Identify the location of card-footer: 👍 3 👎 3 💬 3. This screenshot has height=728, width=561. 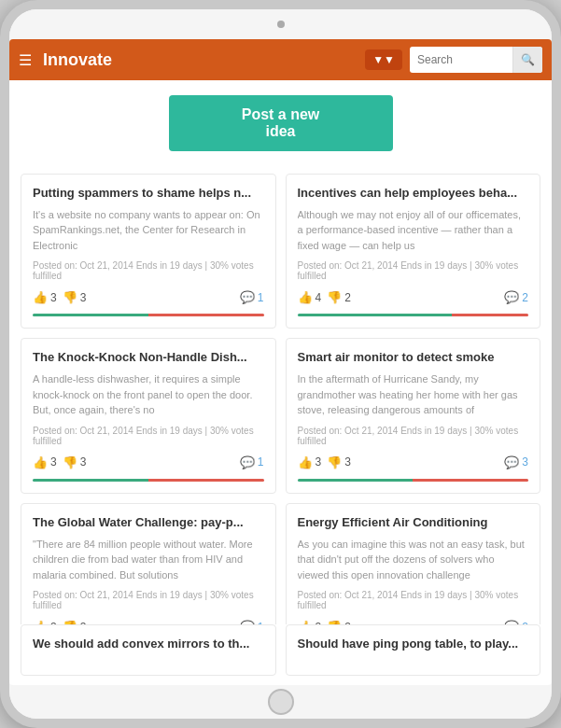
(414, 463).